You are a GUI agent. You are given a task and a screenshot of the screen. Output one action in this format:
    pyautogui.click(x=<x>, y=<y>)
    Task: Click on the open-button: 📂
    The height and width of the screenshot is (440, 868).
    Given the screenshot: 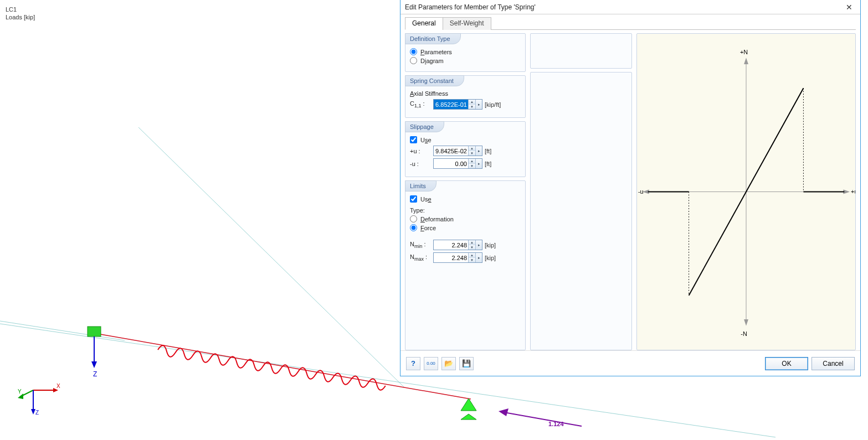 What is the action you would take?
    pyautogui.click(x=449, y=364)
    